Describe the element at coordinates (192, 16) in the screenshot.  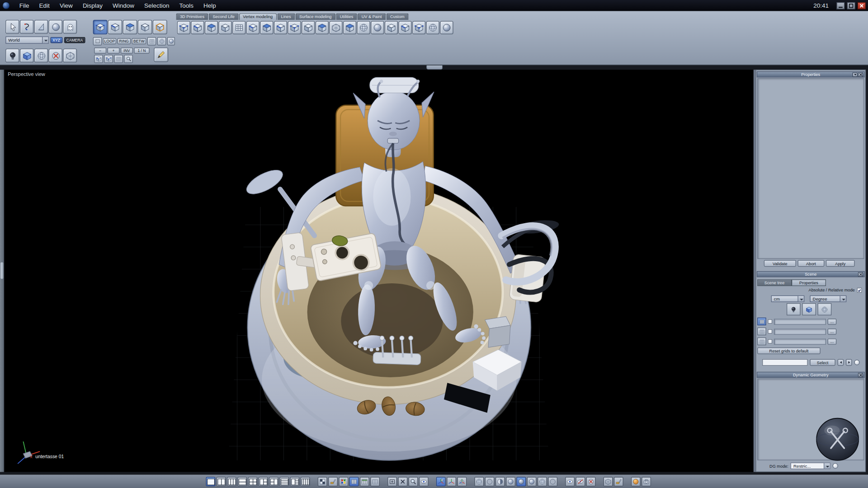
I see `tab-3d-primitives: 3D Primitives` at that location.